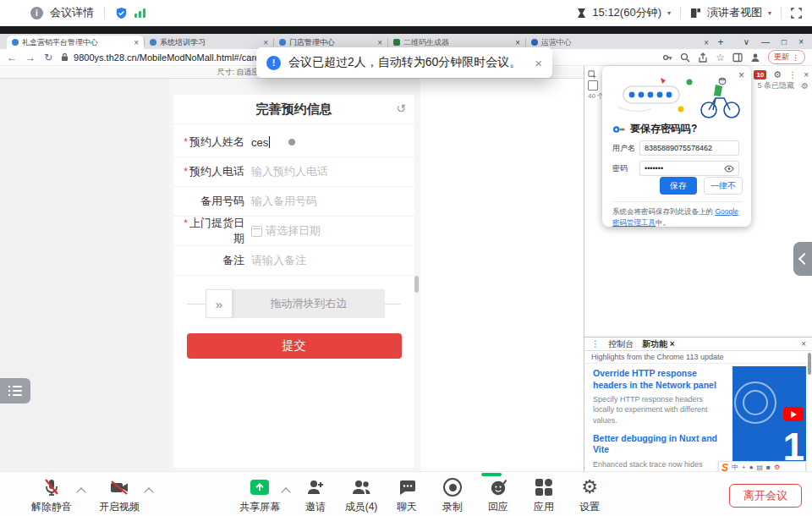 The image size is (812, 516). I want to click on ime-lang-toggle: 中, so click(735, 468).